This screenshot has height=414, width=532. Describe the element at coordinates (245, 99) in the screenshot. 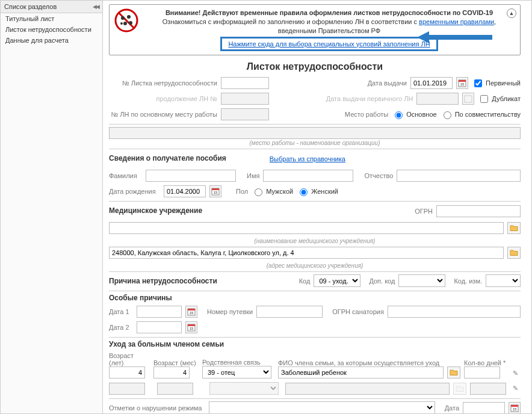

I see `continuation-input` at that location.